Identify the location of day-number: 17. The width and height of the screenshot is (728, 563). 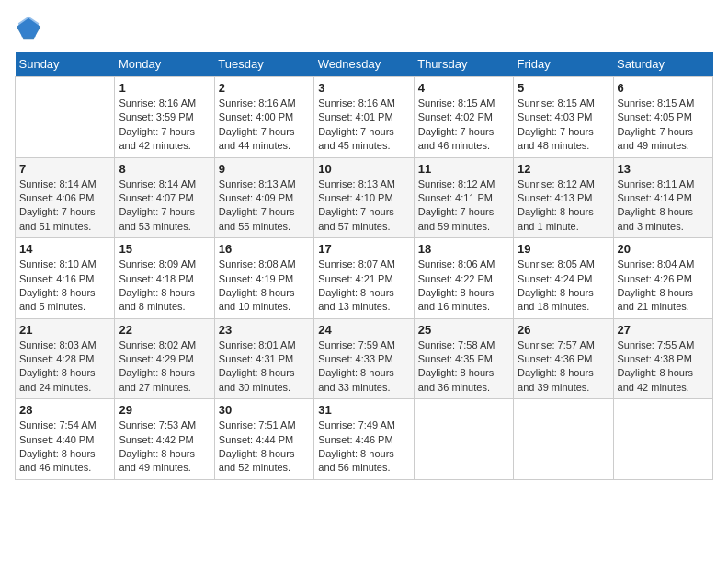
(364, 248).